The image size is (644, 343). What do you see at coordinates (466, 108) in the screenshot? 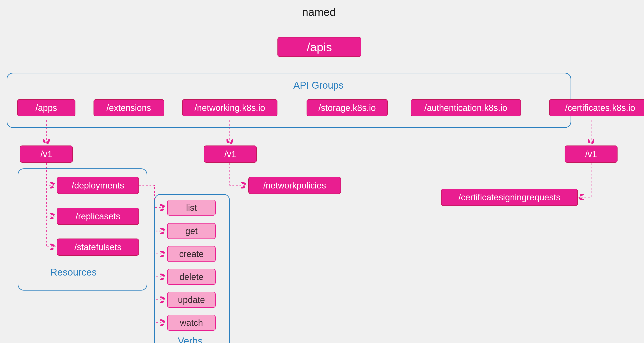
I see `node-group-authentication: /authentication.k8s.io` at bounding box center [466, 108].